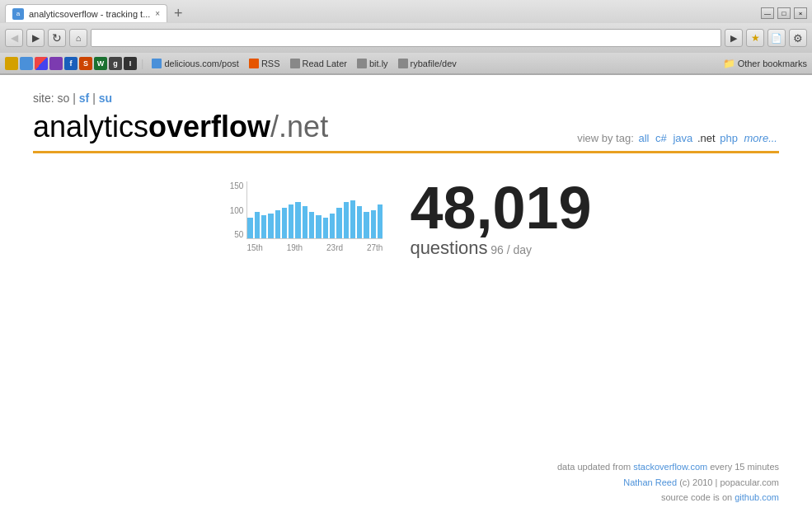 The width and height of the screenshot is (812, 517). Describe the element at coordinates (299, 127) in the screenshot. I see `site-title-suffix: /.net` at that location.